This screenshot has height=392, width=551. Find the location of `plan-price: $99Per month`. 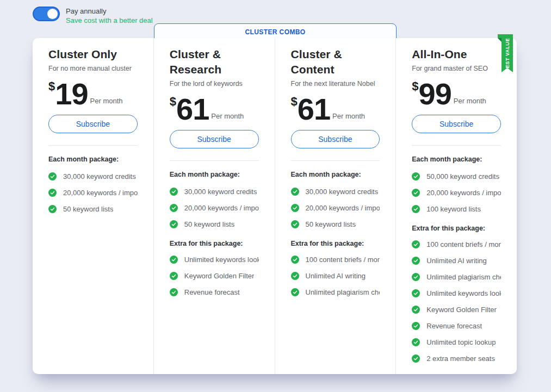

plan-price: $99Per month is located at coordinates (456, 94).